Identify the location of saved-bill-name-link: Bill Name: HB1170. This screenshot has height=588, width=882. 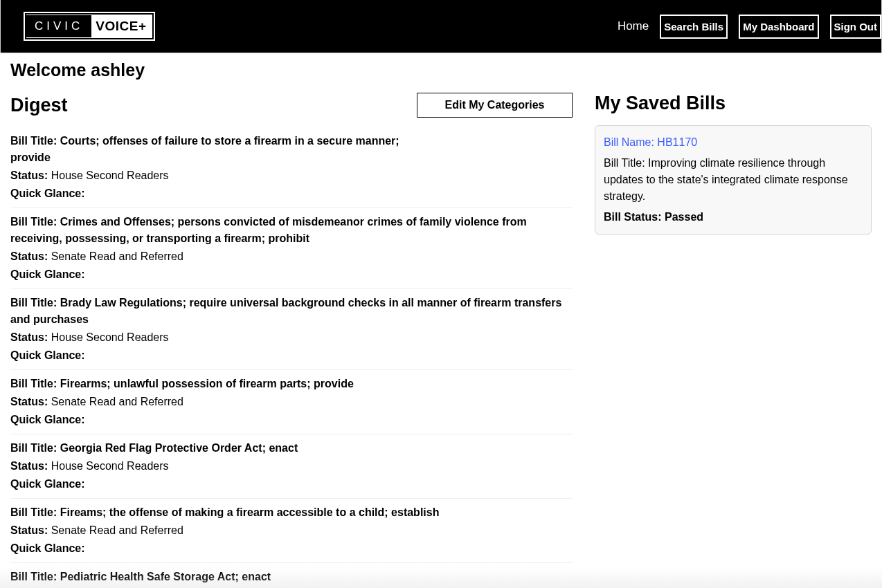
(733, 143).